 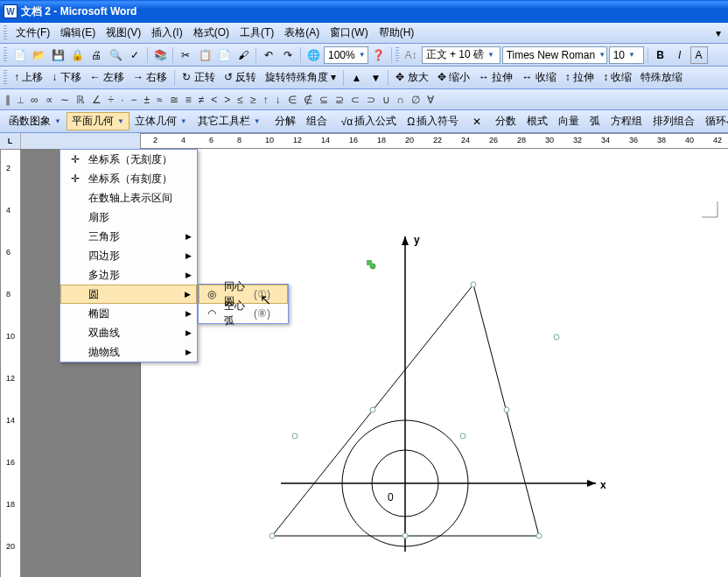 I want to click on stretch-h-button: ↔ 拉伸, so click(x=495, y=77).